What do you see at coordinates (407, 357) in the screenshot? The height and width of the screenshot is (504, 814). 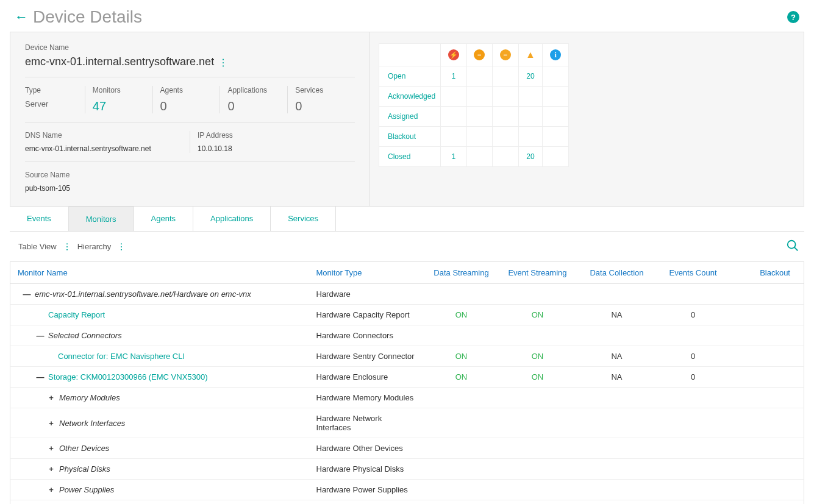 I see `table-row: Connector for: EMC Navisphere CLIHardwar…` at bounding box center [407, 357].